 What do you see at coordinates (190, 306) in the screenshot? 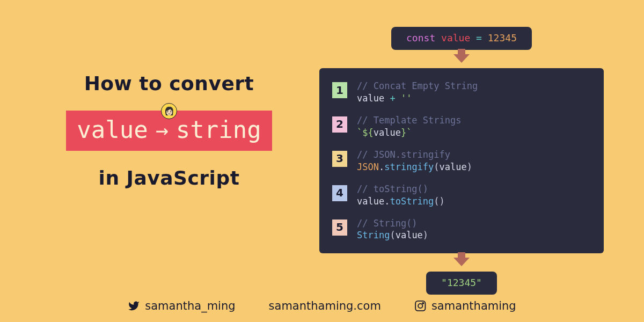
I see `twitter-handle: samantha_ming` at bounding box center [190, 306].